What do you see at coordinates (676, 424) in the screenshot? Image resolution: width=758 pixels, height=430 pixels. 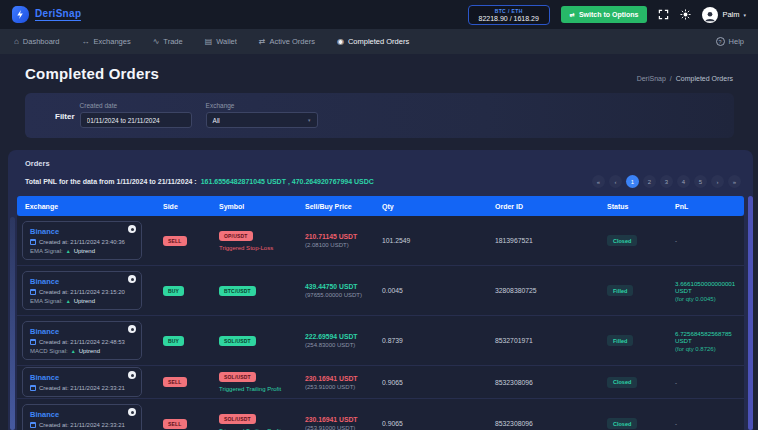 I see `pnl-value: -` at bounding box center [676, 424].